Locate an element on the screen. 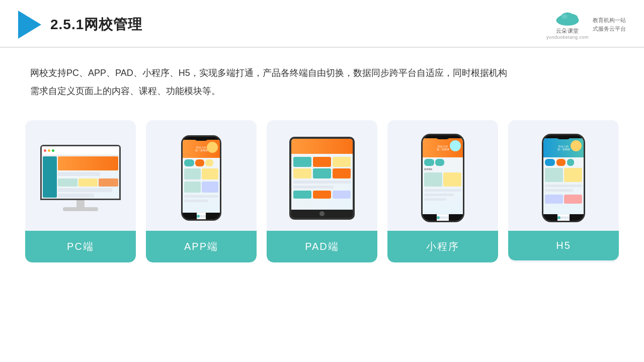  card-h5: 职达人的第一堂网课 is located at coordinates (564, 191).